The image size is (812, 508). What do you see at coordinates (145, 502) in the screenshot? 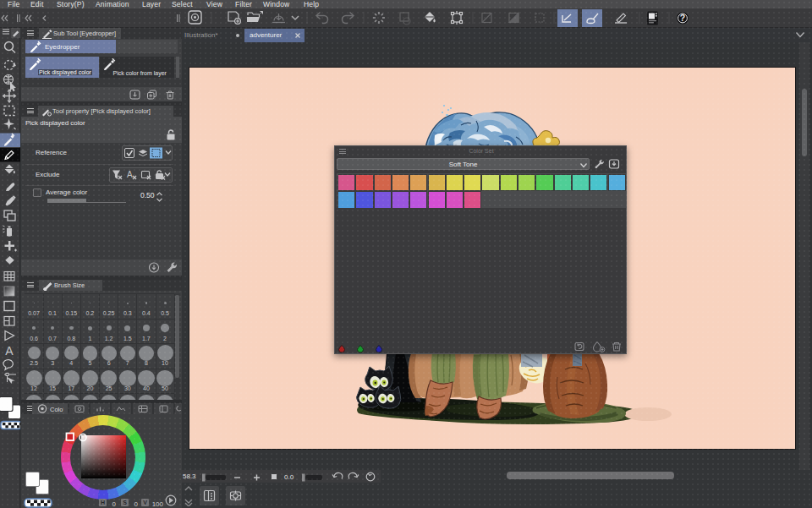
I see `svg-text: V` at bounding box center [145, 502].